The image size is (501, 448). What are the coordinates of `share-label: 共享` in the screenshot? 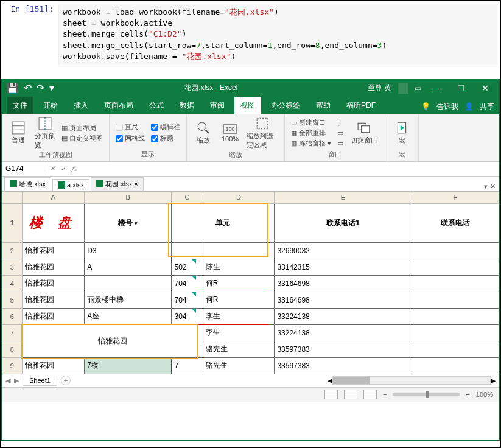 It's located at (487, 107).